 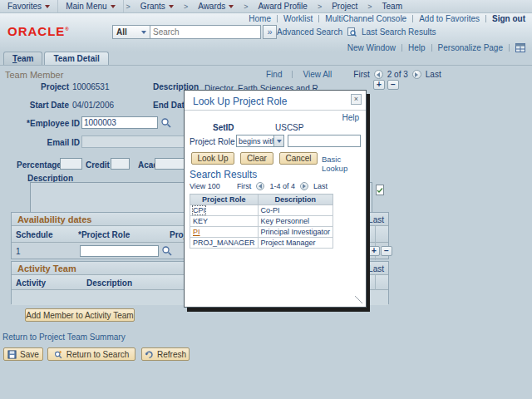 I want to click on add-row-button: +, so click(x=379, y=85).